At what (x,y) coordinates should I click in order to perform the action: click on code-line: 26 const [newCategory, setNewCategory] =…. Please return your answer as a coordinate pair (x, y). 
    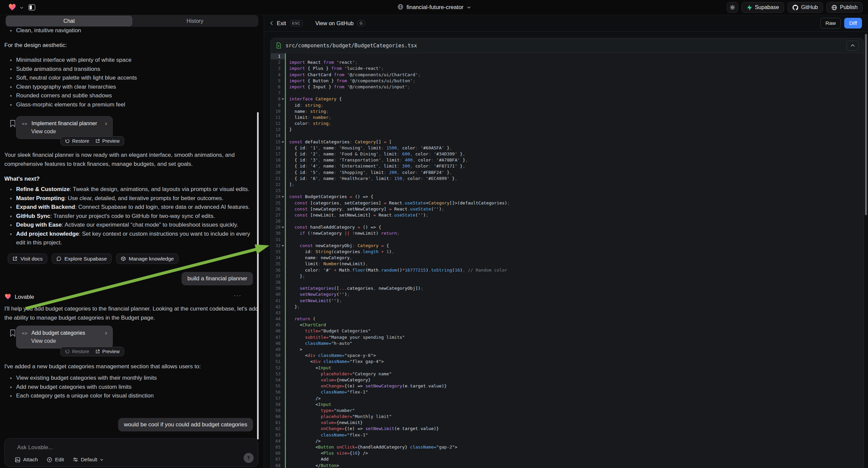
    Looking at the image, I should click on (567, 209).